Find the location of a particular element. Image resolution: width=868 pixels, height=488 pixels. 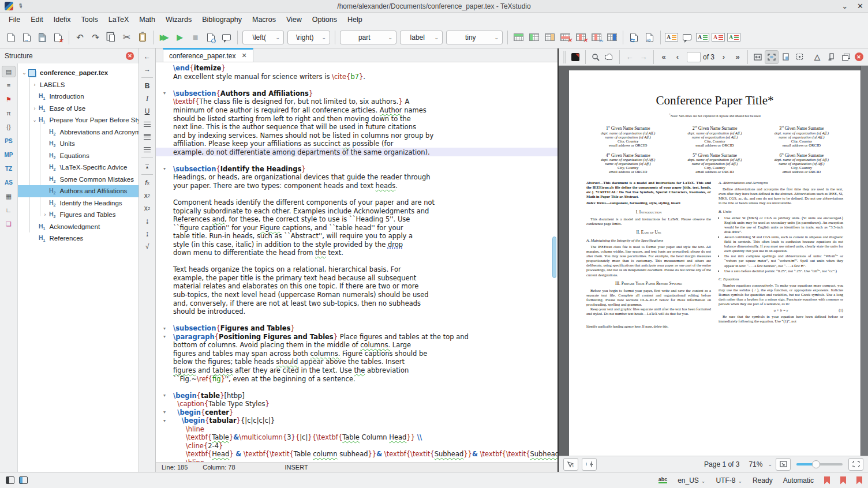

math-symbols-icon: π is located at coordinates (9, 113).